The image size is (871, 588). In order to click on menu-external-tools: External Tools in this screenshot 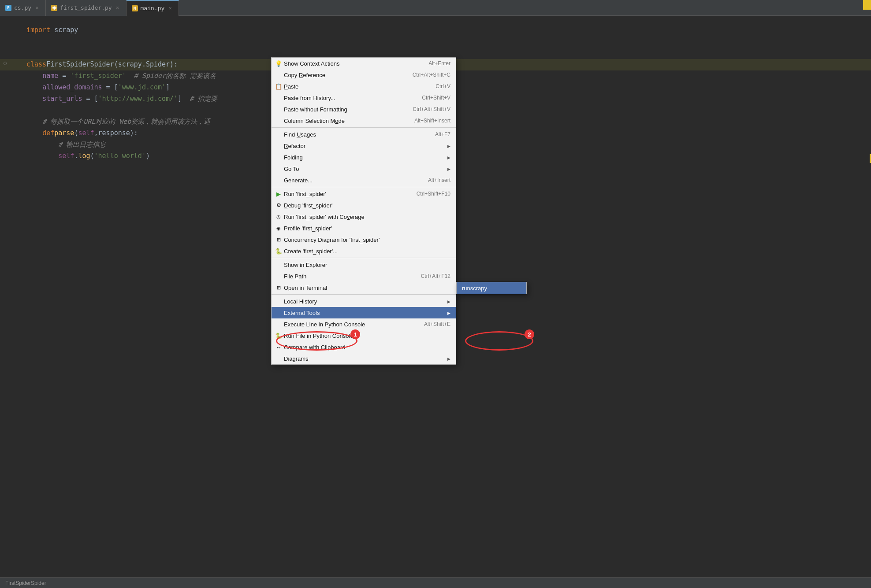, I will do `click(364, 313)`.